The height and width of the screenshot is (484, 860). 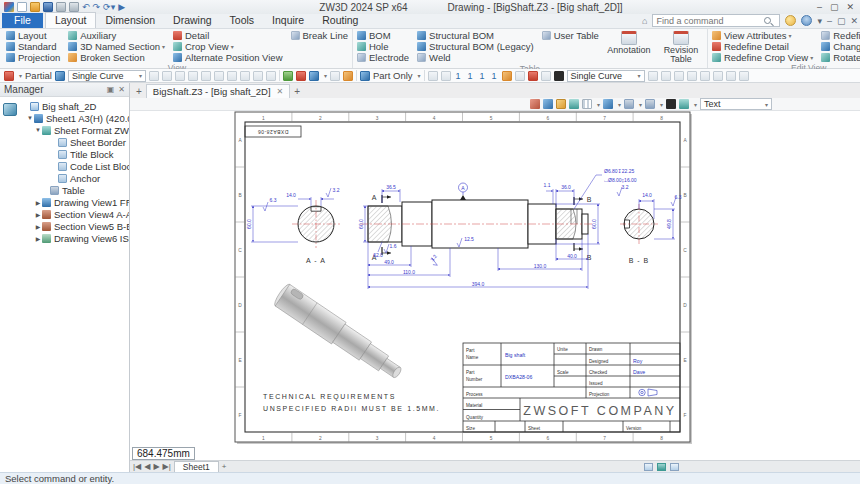 I want to click on tab-layout: Layout, so click(x=71, y=20).